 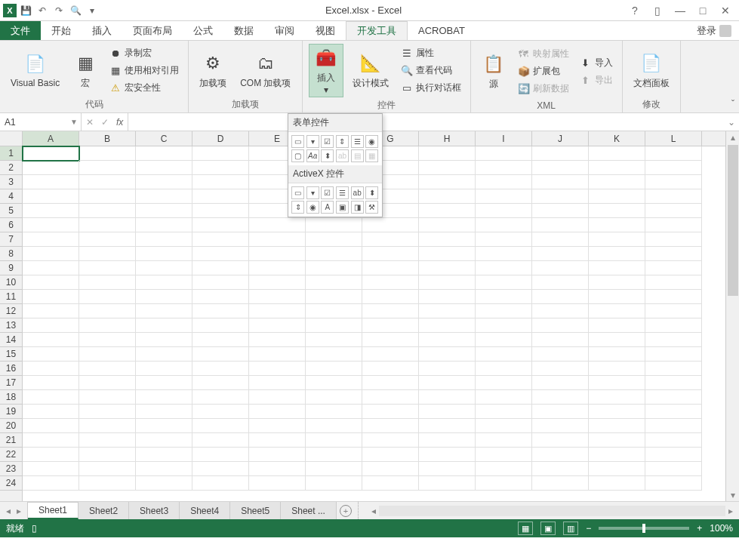 What do you see at coordinates (11, 355) in the screenshot?
I see `row-header: 15` at bounding box center [11, 355].